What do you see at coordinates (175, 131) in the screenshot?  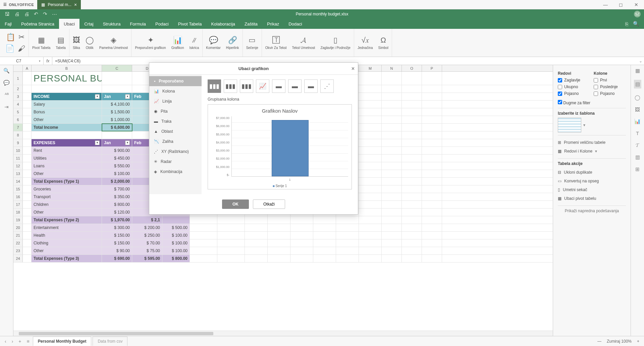 I see `chart-category-oblast: ▲Oblast` at bounding box center [175, 131].